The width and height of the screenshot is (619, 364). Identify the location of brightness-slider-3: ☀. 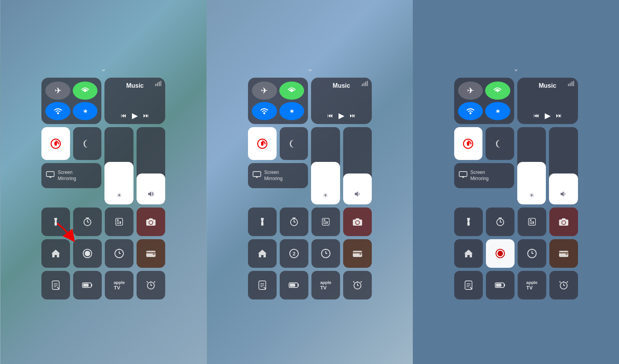
(532, 166).